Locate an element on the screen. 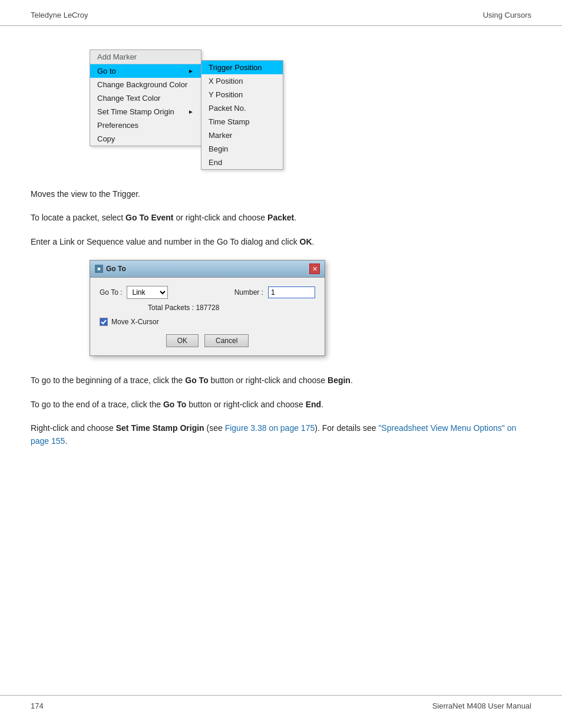 The image size is (562, 728). total-packets-row: Total Packets : 187728 is located at coordinates (207, 308).